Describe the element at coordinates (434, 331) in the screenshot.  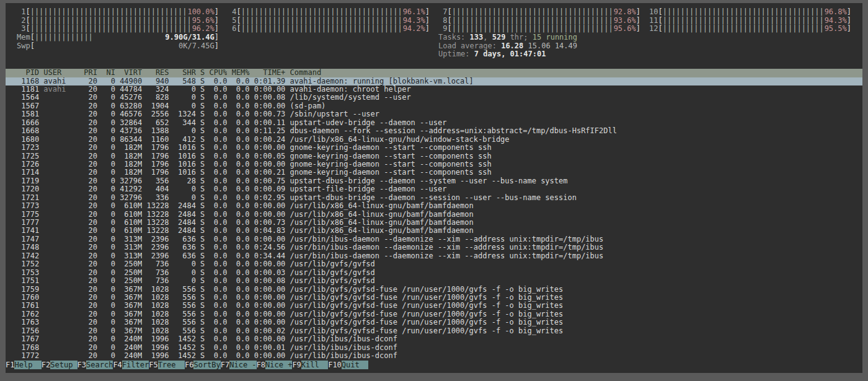
I see `process-row: 1756200367M1028556S0.00.00:00.02/usr/lib…` at that location.